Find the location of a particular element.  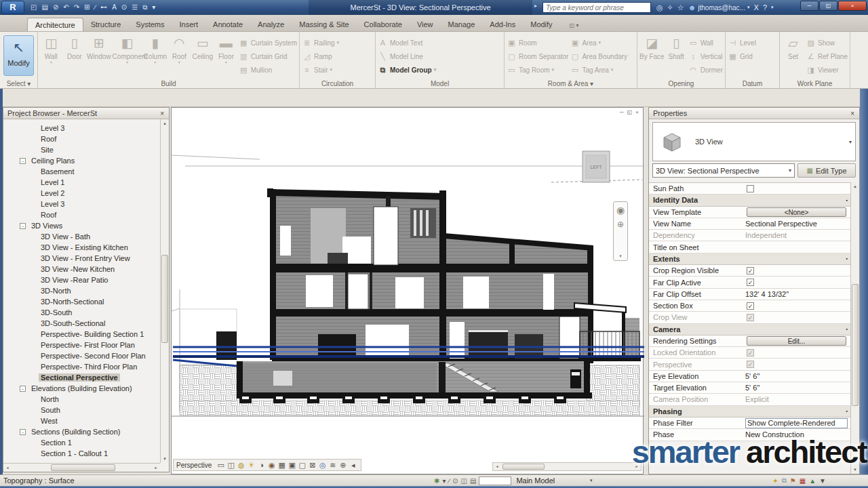

tab-manage: Manage is located at coordinates (462, 24).